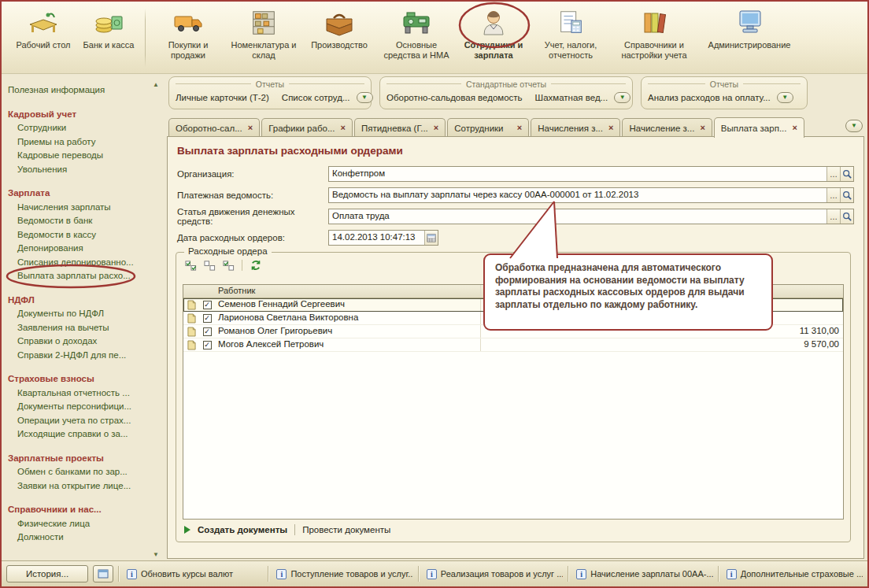 This screenshot has width=869, height=588. I want to click on sidebar-item-dokumenty-po-ndfl: Документы по НДФЛ, so click(80, 314).